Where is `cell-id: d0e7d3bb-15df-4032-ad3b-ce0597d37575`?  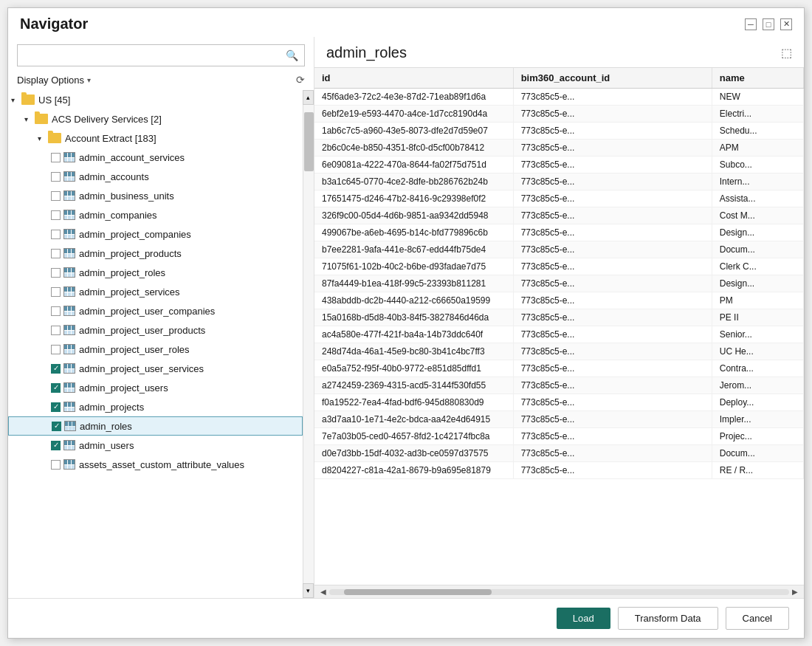 cell-id: d0e7d3bb-15df-4032-ad3b-ce0597d37575 is located at coordinates (413, 453).